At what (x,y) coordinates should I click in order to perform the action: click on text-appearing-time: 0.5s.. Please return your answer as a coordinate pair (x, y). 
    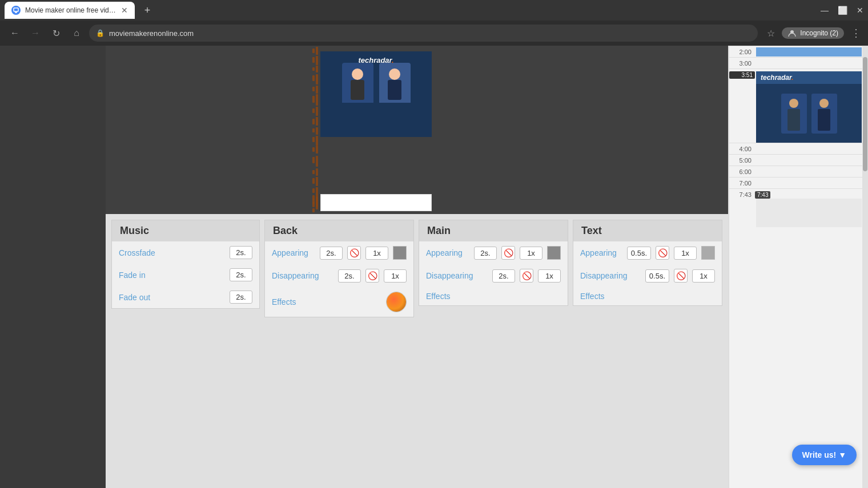
    Looking at the image, I should click on (639, 253).